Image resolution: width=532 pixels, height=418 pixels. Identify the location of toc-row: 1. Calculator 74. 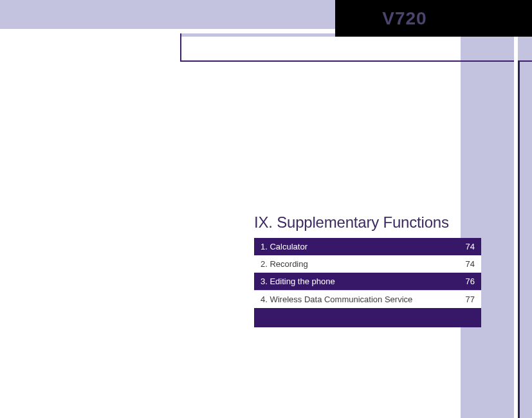
(368, 247).